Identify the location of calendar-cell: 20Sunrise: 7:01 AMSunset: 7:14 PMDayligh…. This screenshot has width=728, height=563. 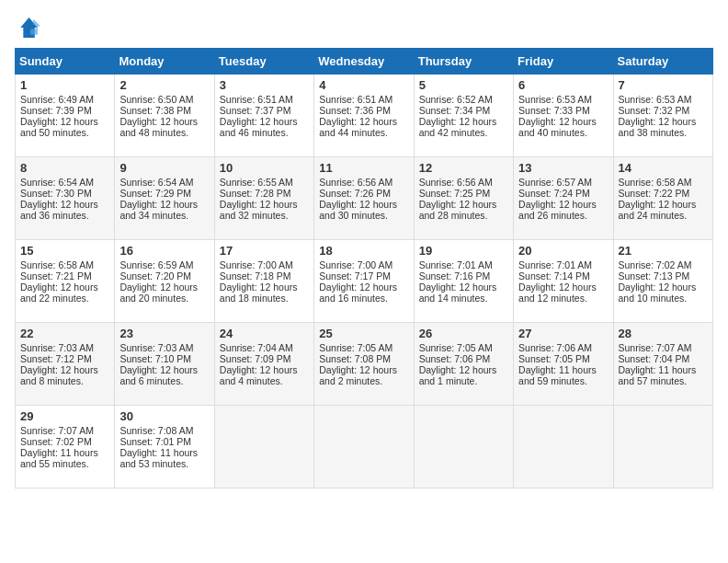
(563, 282).